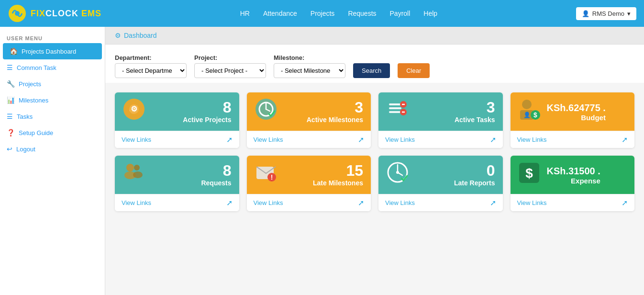 The height and width of the screenshot is (295, 644). What do you see at coordinates (36, 68) in the screenshot?
I see `sidebar-label-common-task: Common Task` at bounding box center [36, 68].